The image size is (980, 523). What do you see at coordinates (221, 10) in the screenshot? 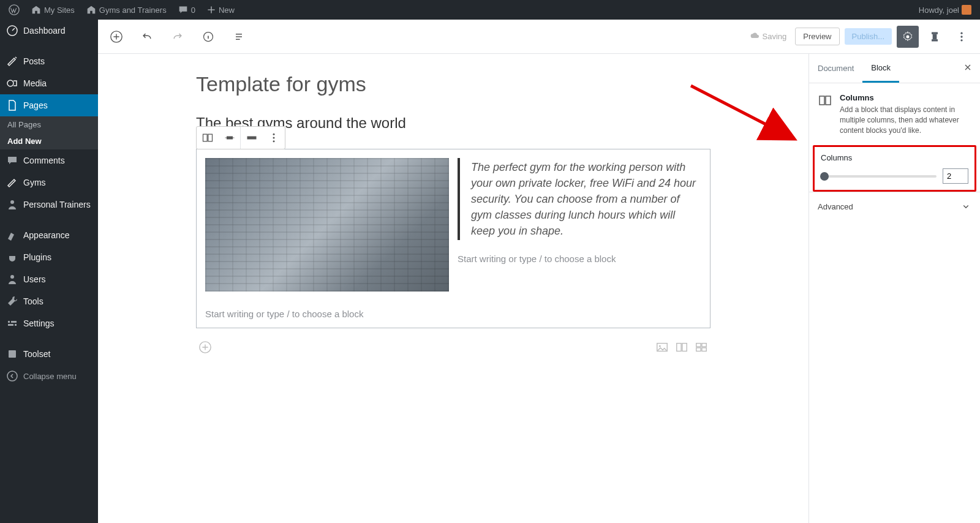
I see `new-content-menu: New` at bounding box center [221, 10].